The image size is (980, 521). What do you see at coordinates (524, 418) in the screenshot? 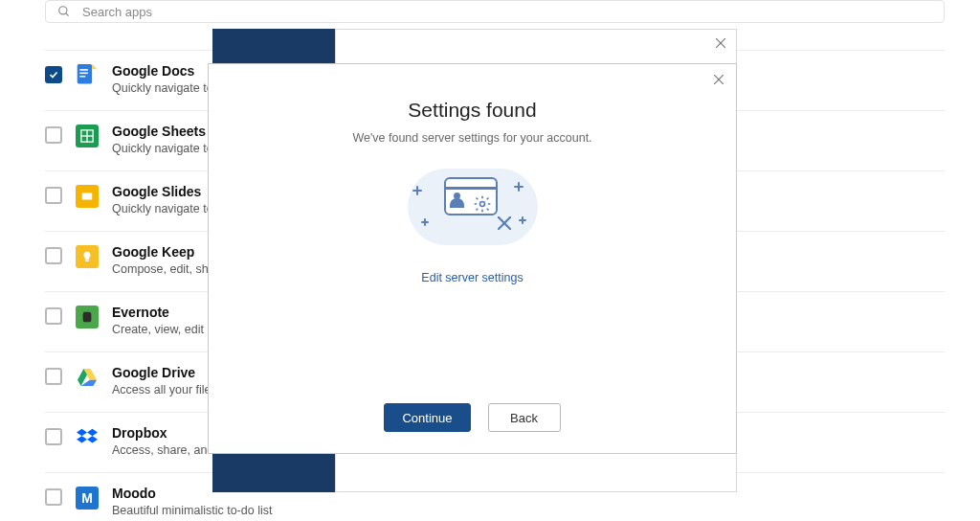
I see `back-button: Back` at bounding box center [524, 418].